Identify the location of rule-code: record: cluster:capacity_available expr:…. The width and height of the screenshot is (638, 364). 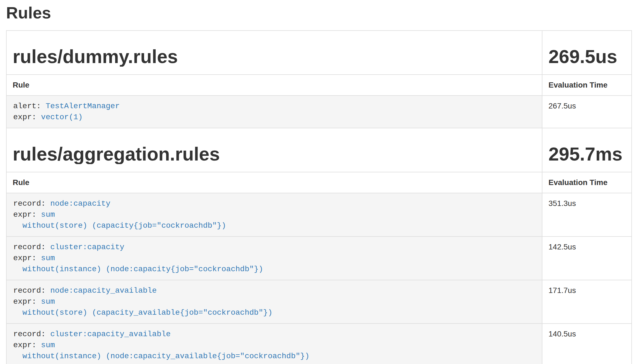
(274, 344).